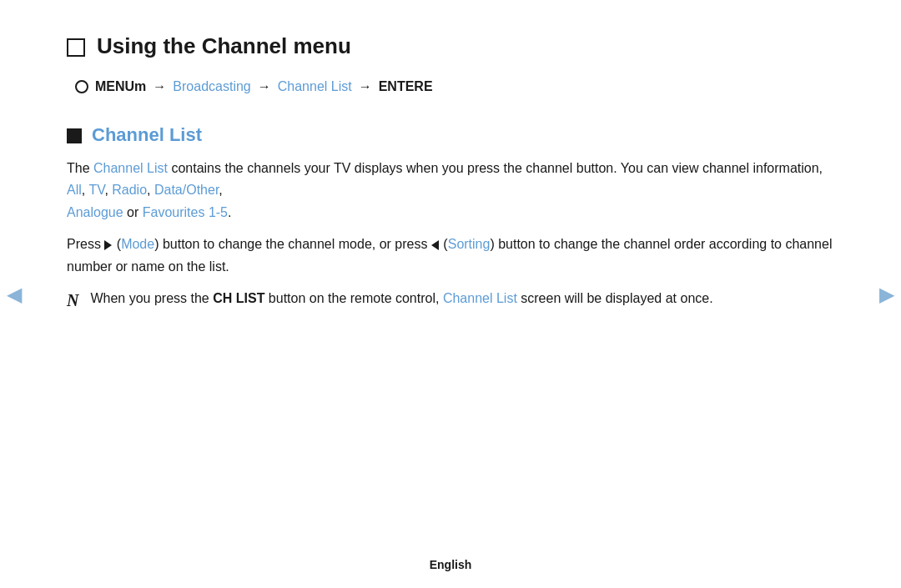  I want to click on data-other-link: Data/Other, so click(187, 190).